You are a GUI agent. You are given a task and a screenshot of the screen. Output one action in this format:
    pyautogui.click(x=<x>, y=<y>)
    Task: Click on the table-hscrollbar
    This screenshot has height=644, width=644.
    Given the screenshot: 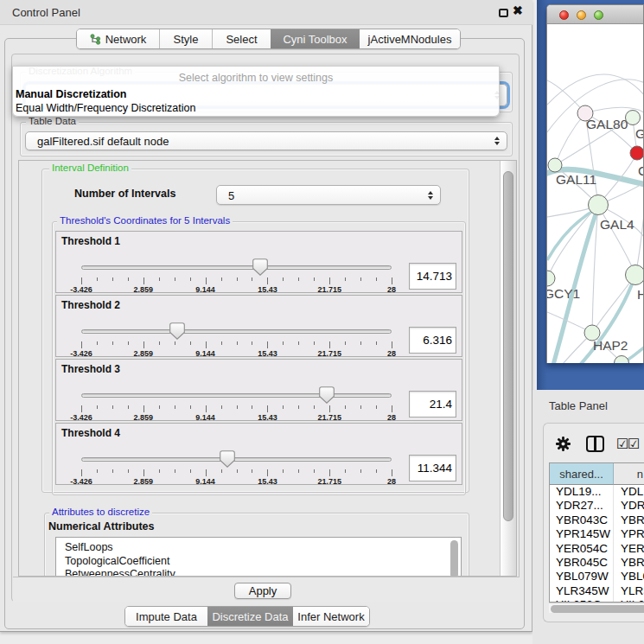 What is the action you would take?
    pyautogui.click(x=596, y=608)
    